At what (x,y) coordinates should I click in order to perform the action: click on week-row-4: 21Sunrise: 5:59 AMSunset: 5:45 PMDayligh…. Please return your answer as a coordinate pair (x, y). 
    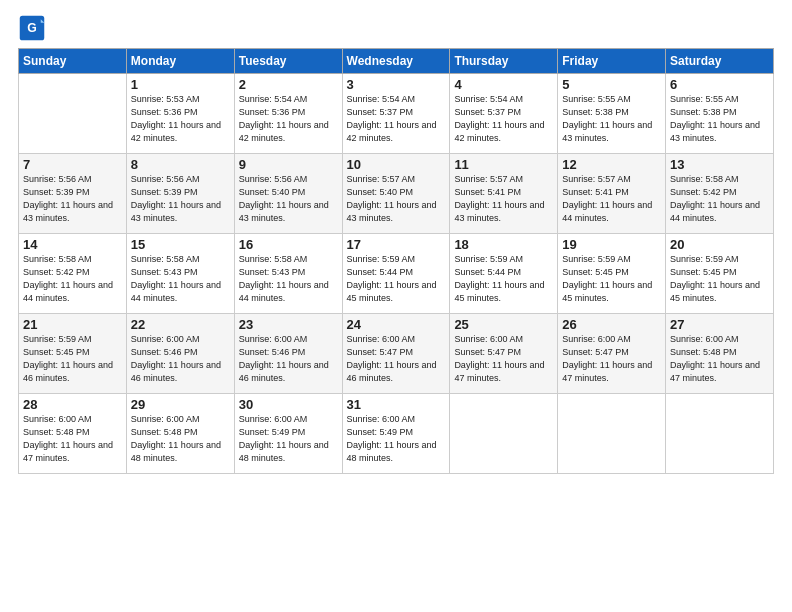
    Looking at the image, I should click on (396, 354).